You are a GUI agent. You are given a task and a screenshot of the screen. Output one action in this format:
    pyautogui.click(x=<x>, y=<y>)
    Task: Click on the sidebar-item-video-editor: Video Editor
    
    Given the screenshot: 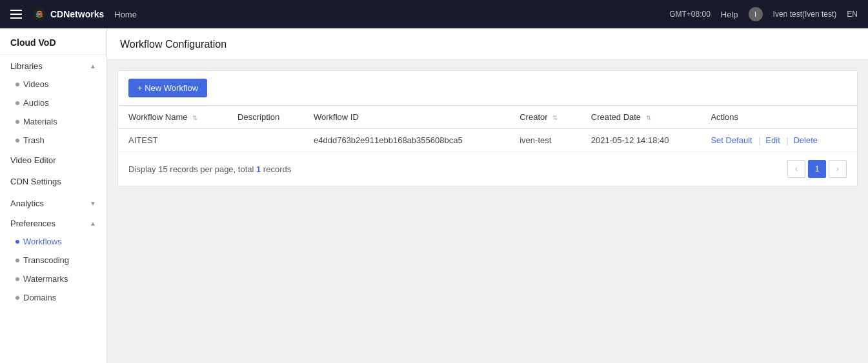 What is the action you would take?
    pyautogui.click(x=53, y=160)
    